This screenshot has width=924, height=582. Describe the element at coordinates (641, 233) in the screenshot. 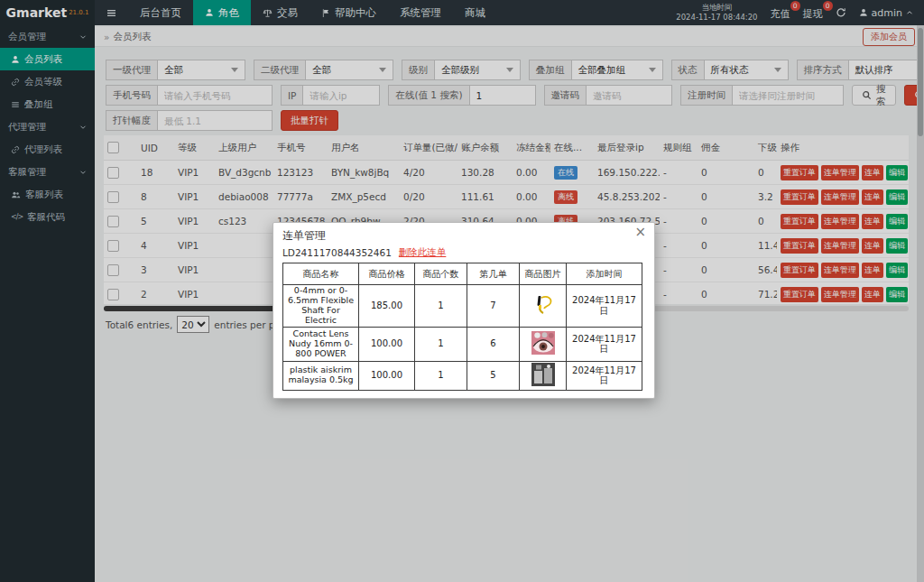

I see `close-icon: ×` at that location.